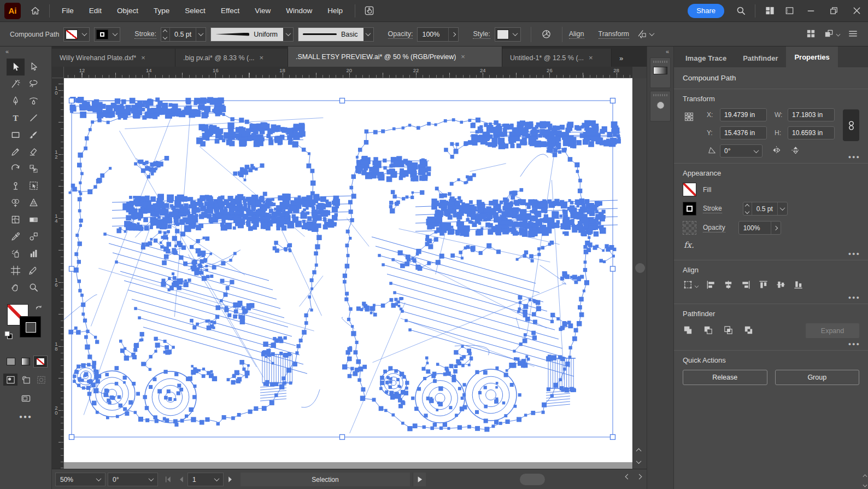 This screenshot has height=489, width=868. What do you see at coordinates (370, 11) in the screenshot?
I see `touch-workspace-icon` at bounding box center [370, 11].